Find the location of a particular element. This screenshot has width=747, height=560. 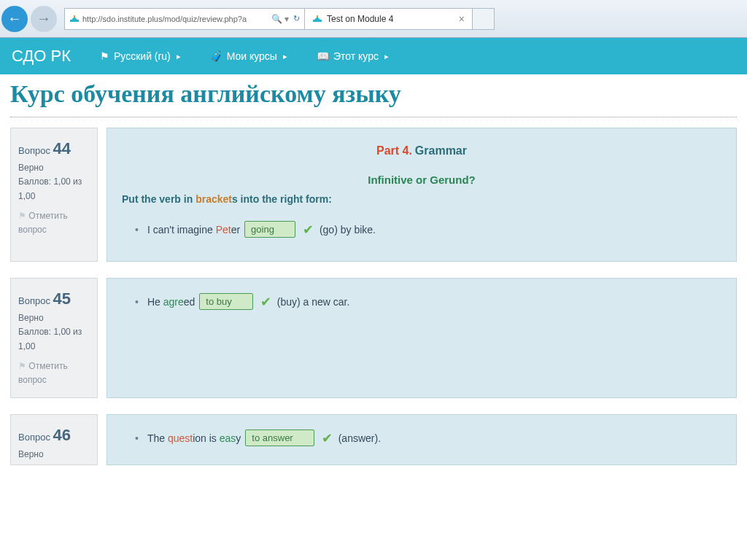

section-heading: Part 4. Grammar is located at coordinates (422, 151).